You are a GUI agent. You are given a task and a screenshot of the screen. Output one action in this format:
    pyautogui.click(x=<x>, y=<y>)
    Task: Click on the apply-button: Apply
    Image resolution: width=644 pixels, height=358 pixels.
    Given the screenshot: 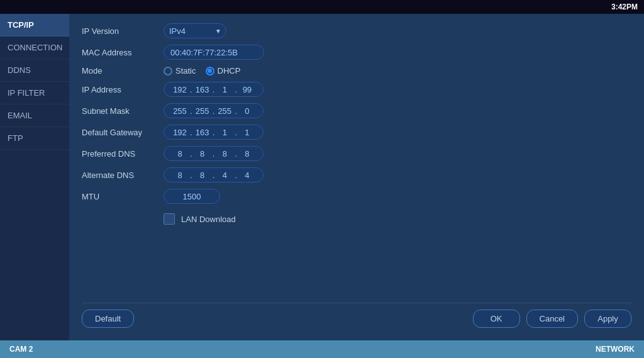 What is the action you would take?
    pyautogui.click(x=608, y=318)
    